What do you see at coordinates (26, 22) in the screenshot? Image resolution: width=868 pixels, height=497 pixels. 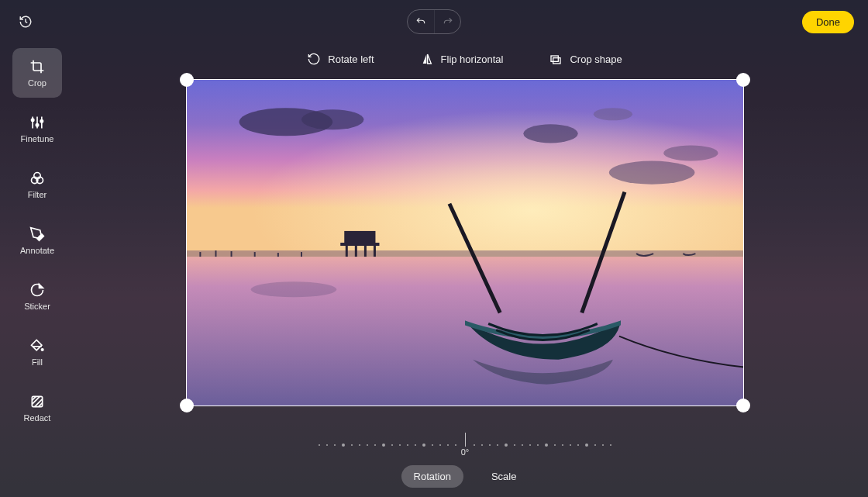 I see `history-icon` at bounding box center [26, 22].